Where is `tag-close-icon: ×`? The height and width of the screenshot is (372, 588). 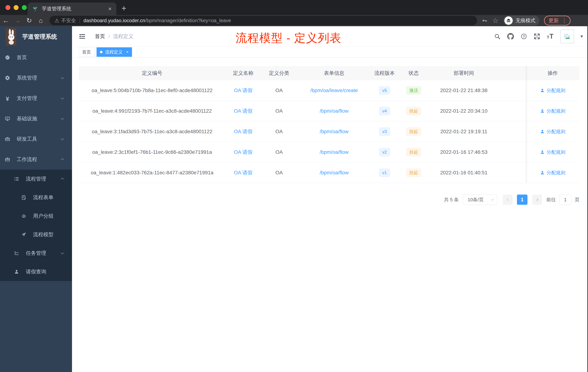 tag-close-icon: × is located at coordinates (127, 52).